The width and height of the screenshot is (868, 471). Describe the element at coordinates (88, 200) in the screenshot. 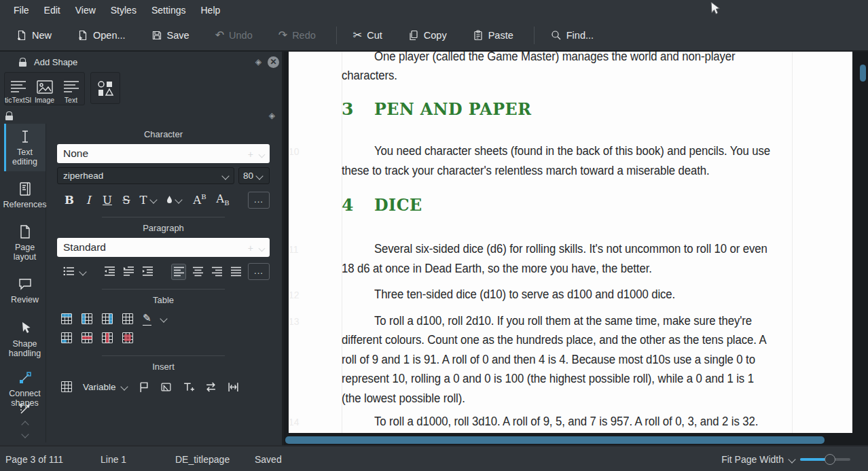

I see `italic-button: I` at that location.